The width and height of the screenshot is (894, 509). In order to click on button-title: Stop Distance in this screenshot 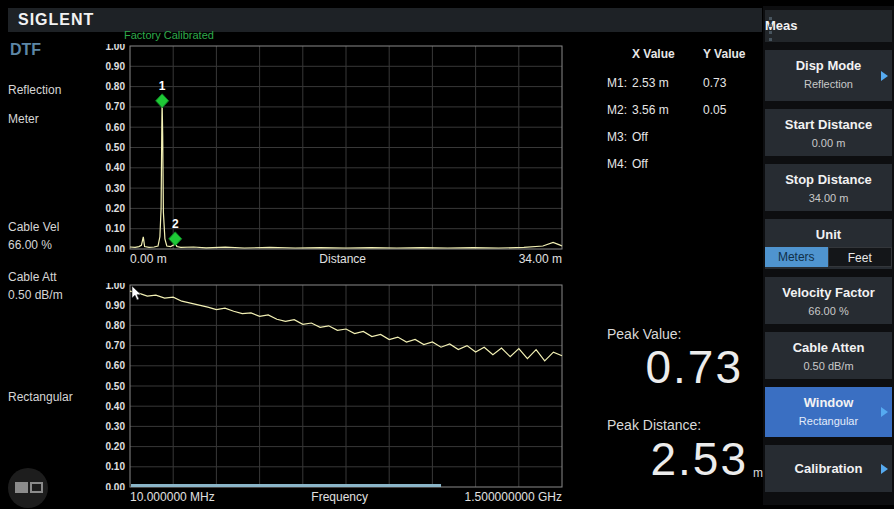, I will do `click(828, 176)`.